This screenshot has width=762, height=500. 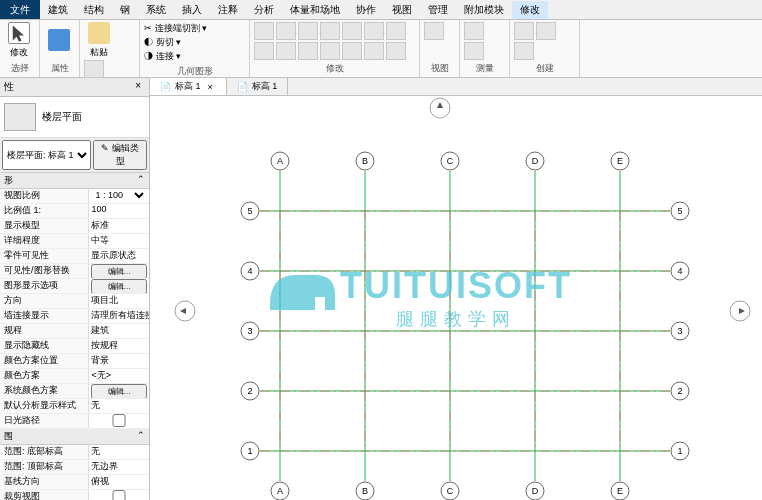 I want to click on arrow-icon, so click(x=19, y=33).